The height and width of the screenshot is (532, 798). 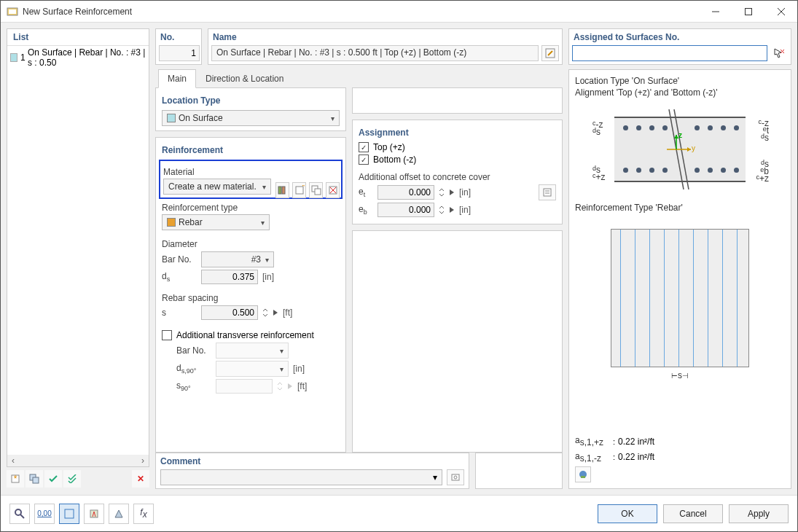 What do you see at coordinates (238, 259) in the screenshot?
I see `bar-no-combo: #3 ▾` at bounding box center [238, 259].